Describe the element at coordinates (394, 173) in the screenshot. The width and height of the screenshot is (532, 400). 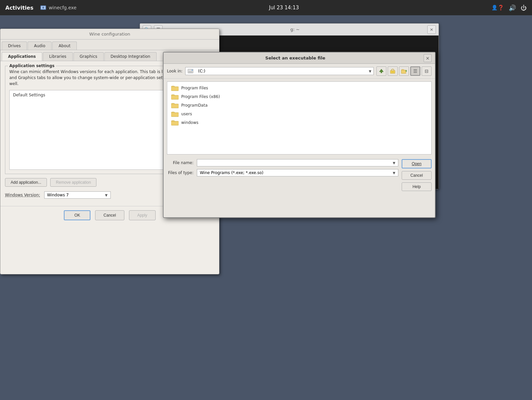
I see `files-of-type-arrow: ▼` at that location.